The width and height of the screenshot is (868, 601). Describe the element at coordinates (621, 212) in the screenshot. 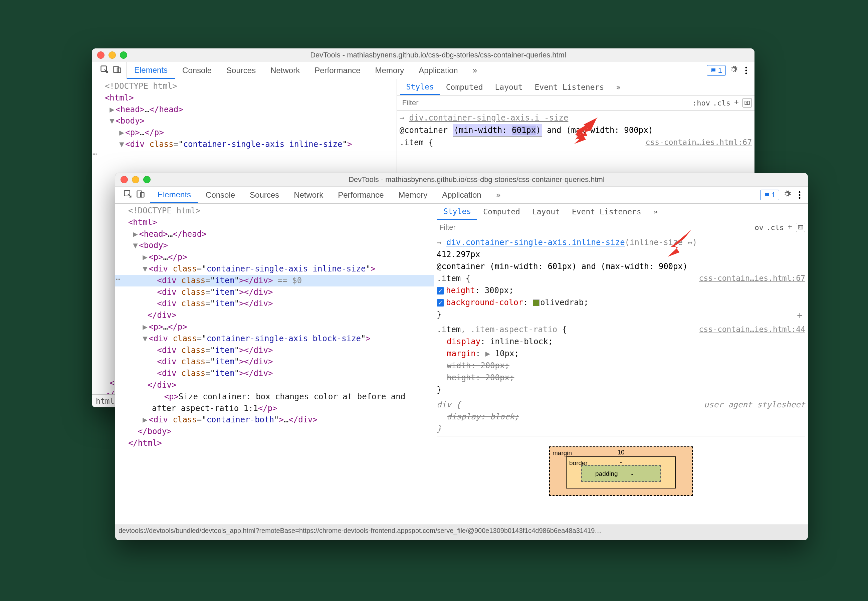

I see `styles-subtabs: Styles Computed Layout Event Listeners »` at that location.